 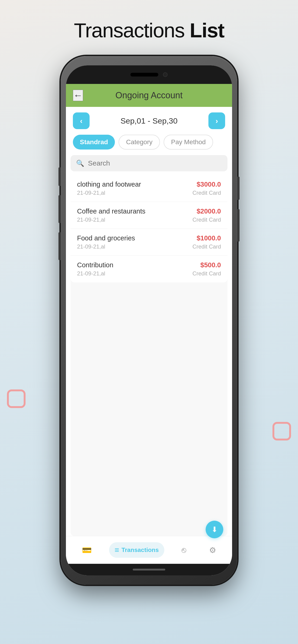 I want to click on front-camera, so click(x=165, y=74).